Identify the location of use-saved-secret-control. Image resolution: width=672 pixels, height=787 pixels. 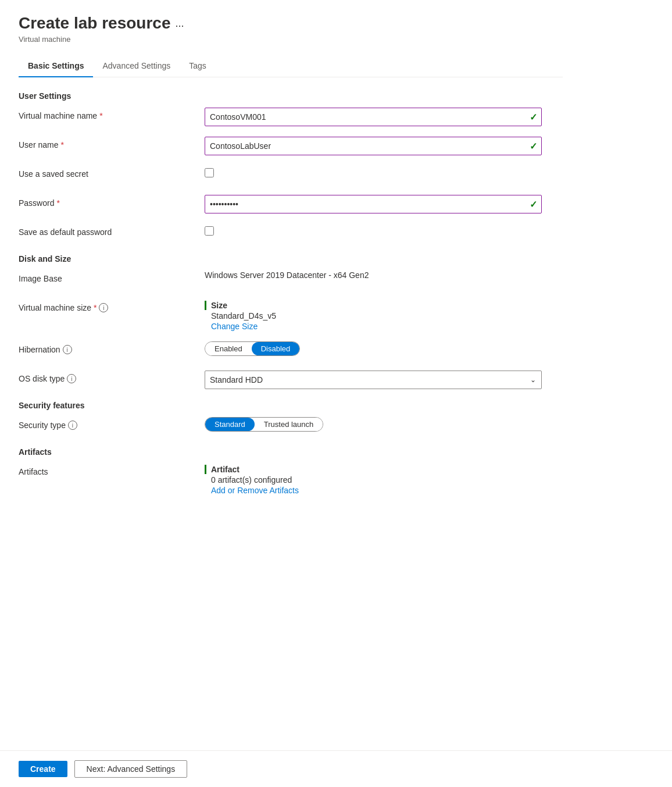
(384, 172).